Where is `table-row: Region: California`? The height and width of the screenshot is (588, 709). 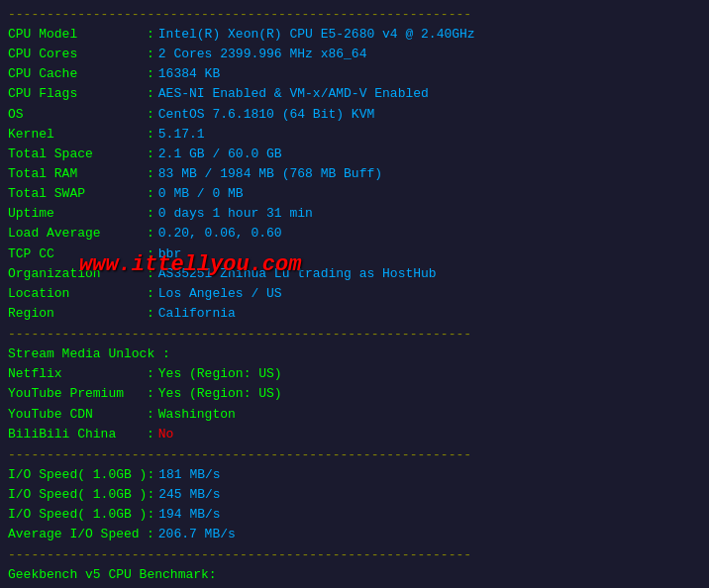
table-row: Region: California is located at coordinates (354, 314).